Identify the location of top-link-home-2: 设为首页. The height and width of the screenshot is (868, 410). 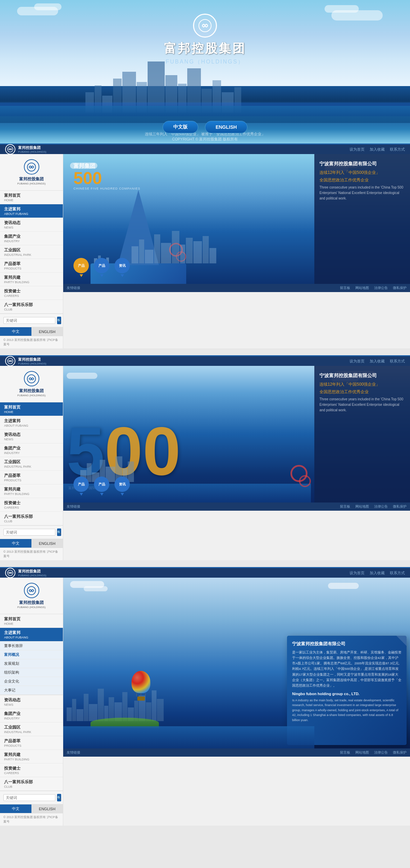
(357, 361).